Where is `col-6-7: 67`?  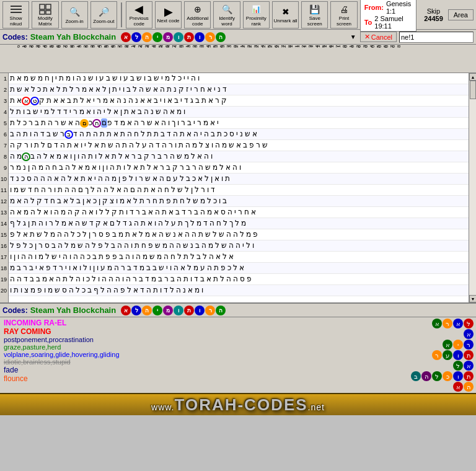
col-6-7: 67 is located at coordinates (62, 59).